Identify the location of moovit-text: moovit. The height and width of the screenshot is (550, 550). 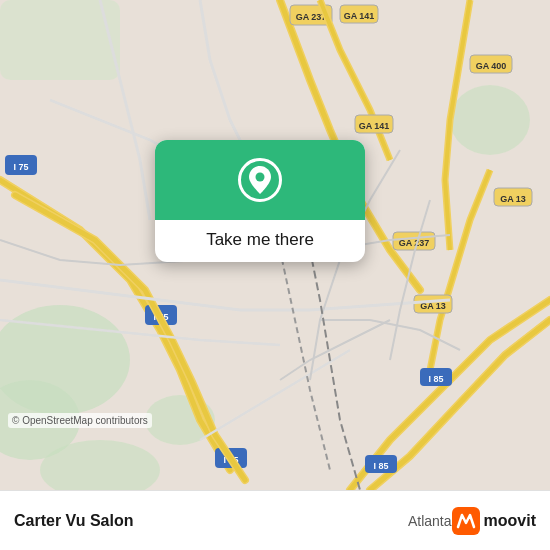
(510, 521).